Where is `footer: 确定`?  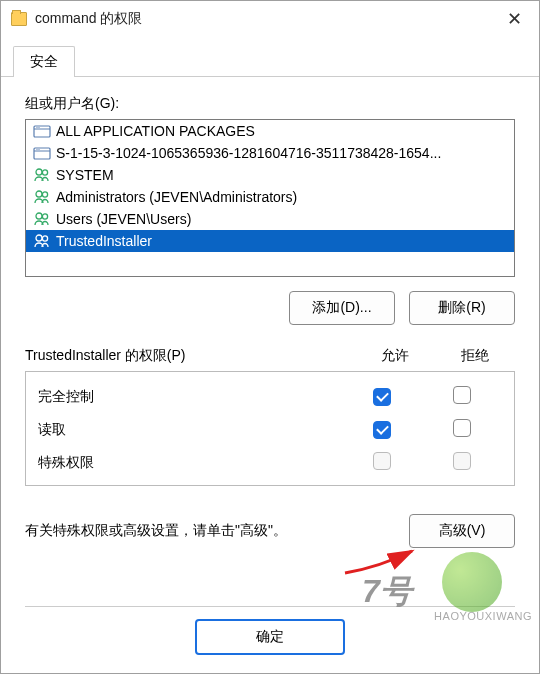 footer: 确定 is located at coordinates (270, 640).